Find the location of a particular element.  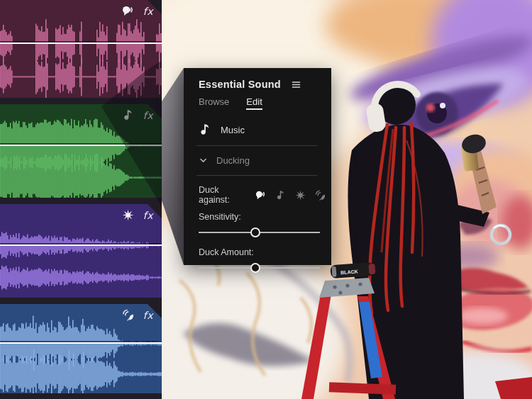

audio-track-sfx: fx is located at coordinates (81, 251).